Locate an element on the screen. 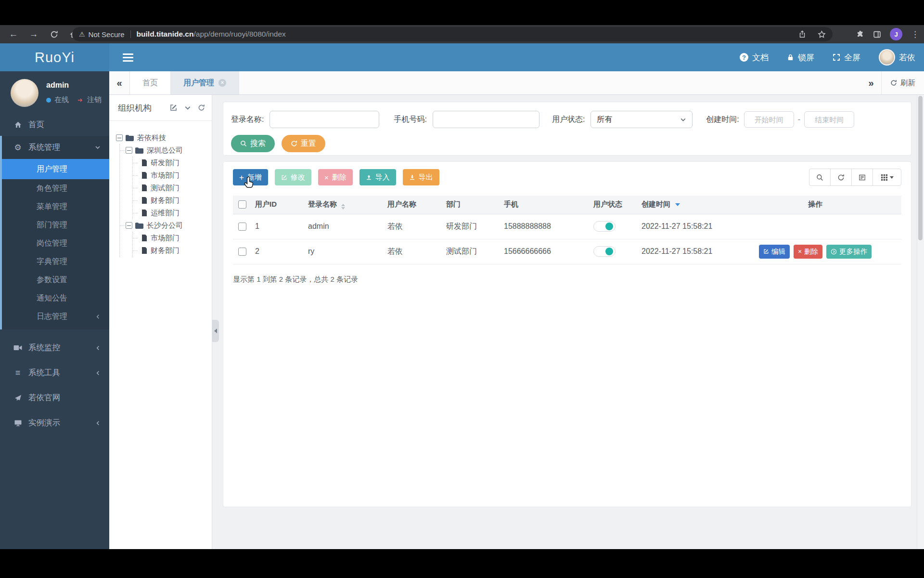 This screenshot has height=578, width=924. refresh-icon is located at coordinates (201, 108).